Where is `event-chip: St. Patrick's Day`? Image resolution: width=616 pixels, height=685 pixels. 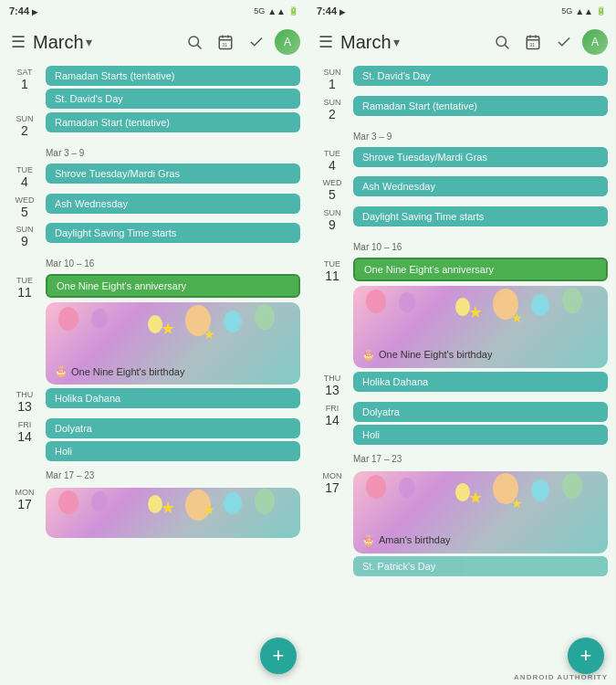 event-chip: St. Patrick's Day is located at coordinates (480, 566).